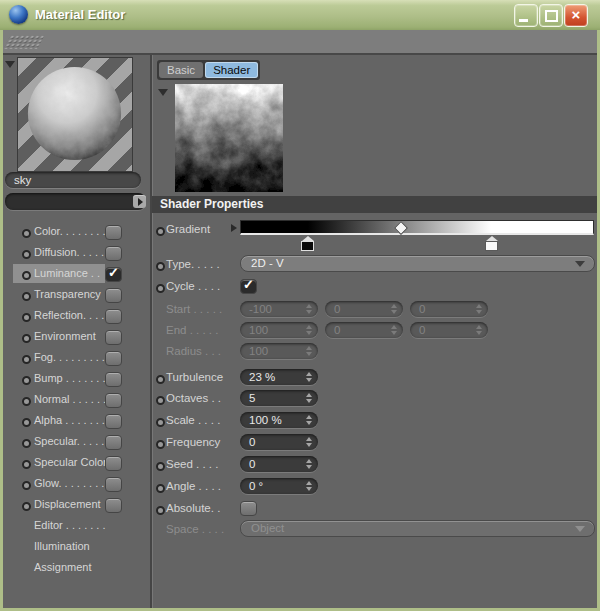 Image resolution: width=600 pixels, height=611 pixels. What do you see at coordinates (140, 202) in the screenshot?
I see `texture-browse-button` at bounding box center [140, 202].